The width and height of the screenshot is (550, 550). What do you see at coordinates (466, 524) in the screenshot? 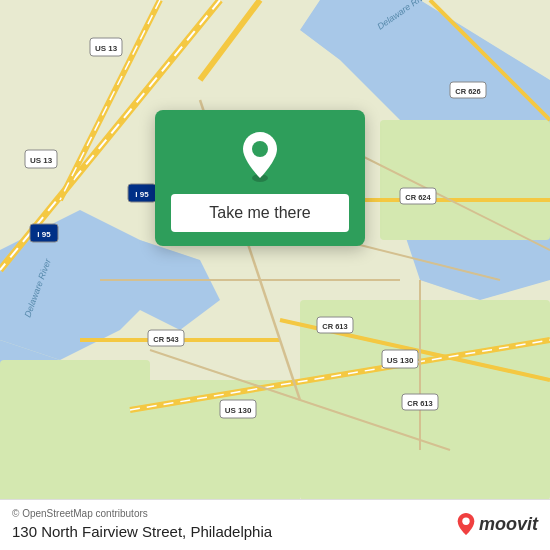
I see `moovit-pin-icon` at bounding box center [466, 524].